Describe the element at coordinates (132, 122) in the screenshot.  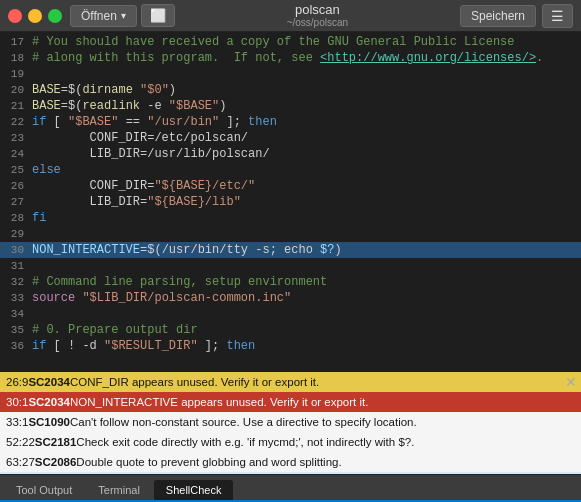
I see `plain-token: ==` at that location.